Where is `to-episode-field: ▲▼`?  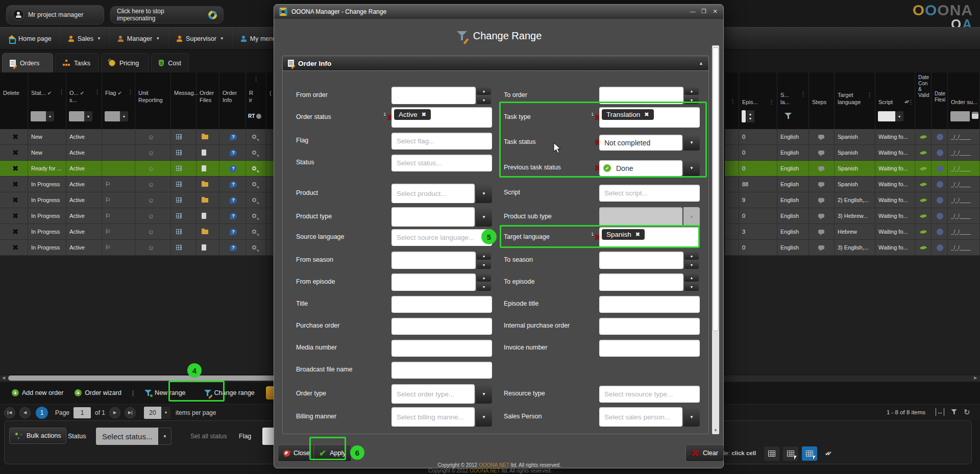
to-episode-field: ▲▼ is located at coordinates (649, 282).